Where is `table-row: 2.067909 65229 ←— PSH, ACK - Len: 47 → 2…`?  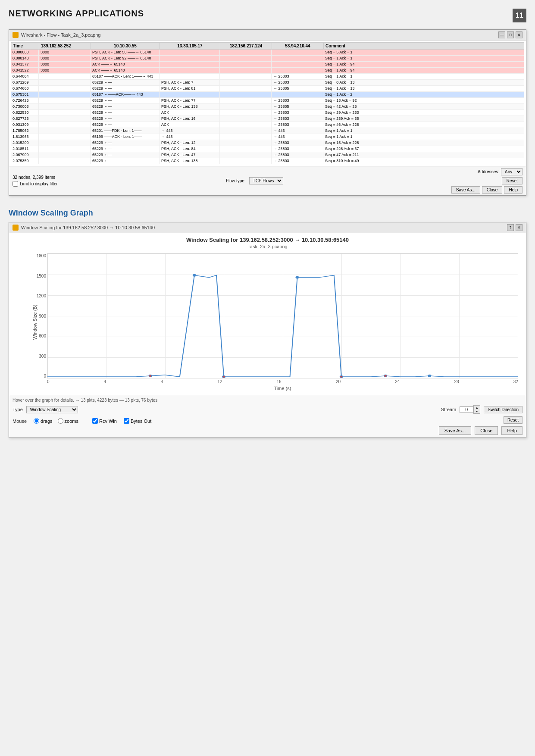
table-row: 2.067909 65229 ←— PSH, ACK - Len: 47 → 2… is located at coordinates (267, 155).